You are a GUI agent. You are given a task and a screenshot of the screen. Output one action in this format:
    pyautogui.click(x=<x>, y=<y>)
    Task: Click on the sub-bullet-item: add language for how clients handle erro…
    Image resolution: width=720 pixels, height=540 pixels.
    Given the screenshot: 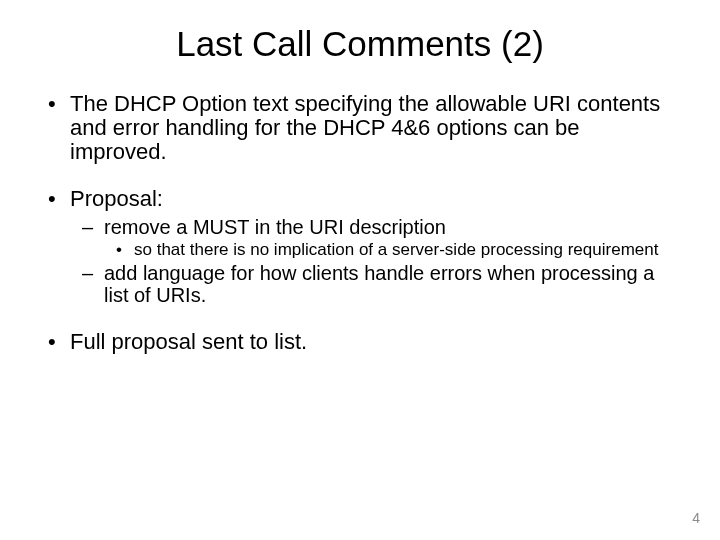 What is the action you would take?
    pyautogui.click(x=375, y=284)
    